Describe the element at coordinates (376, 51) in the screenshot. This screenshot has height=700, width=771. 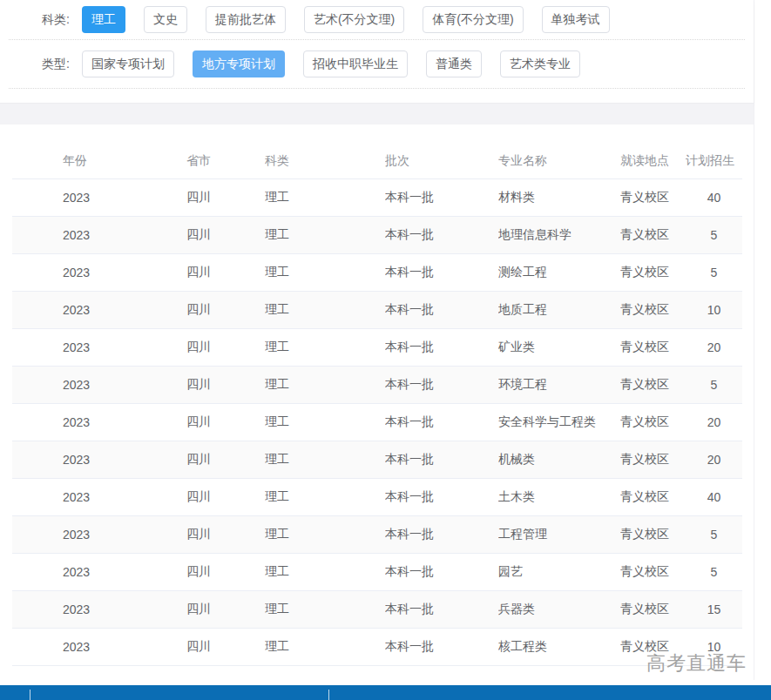
I see `filter-panel: 科类: 理工文史提前批艺体艺术(不分文理)体育(不分文理)单独考试 类型: 国家…` at that location.